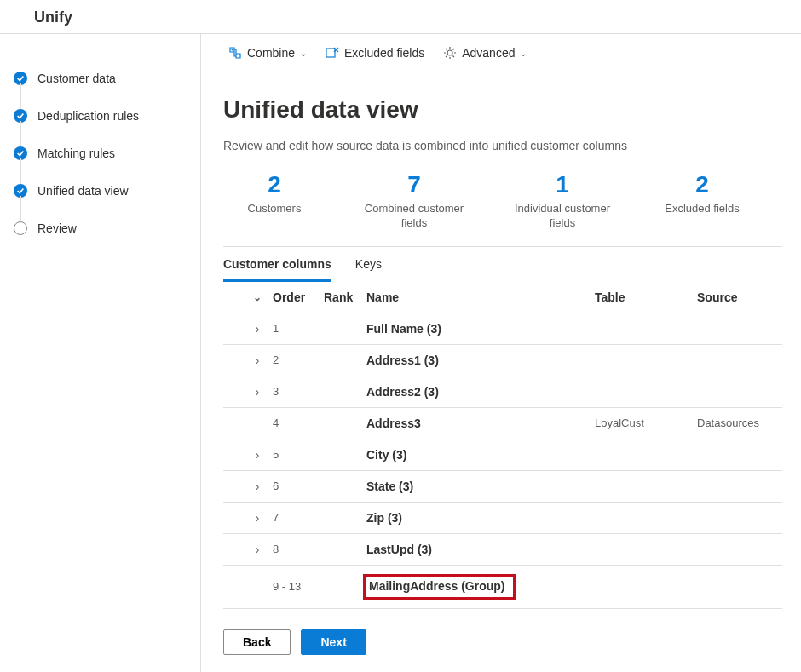 Image resolution: width=801 pixels, height=672 pixels. Describe the element at coordinates (89, 116) in the screenshot. I see `step-label: Deduplication rules` at that location.